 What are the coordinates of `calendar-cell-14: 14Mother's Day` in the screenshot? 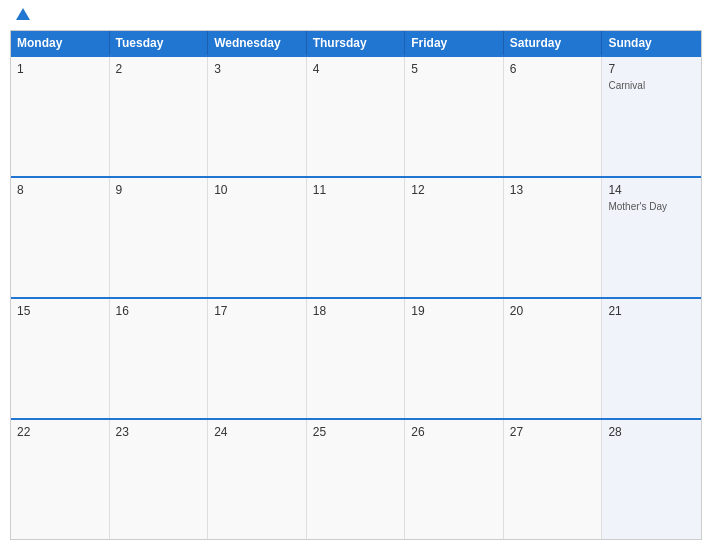 It's located at (652, 238).